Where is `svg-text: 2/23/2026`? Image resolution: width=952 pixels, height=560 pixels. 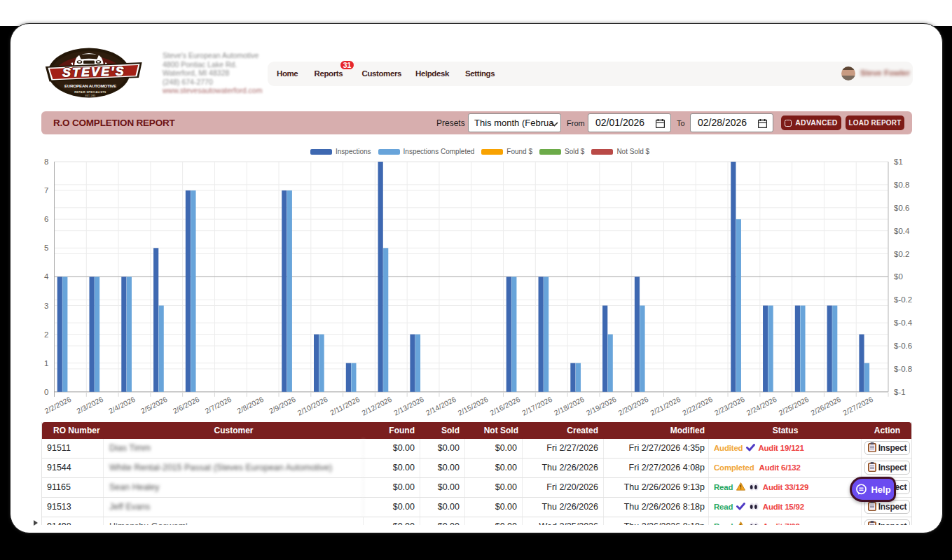 svg-text: 2/23/2026 is located at coordinates (730, 406).